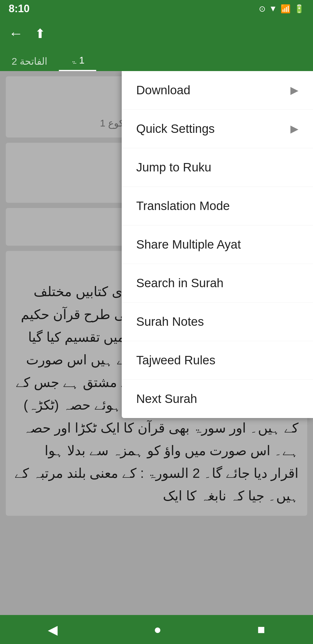 The image size is (313, 644). Describe the element at coordinates (217, 283) in the screenshot. I see `menu-item-search-in-surah: Search in Surah` at that location.